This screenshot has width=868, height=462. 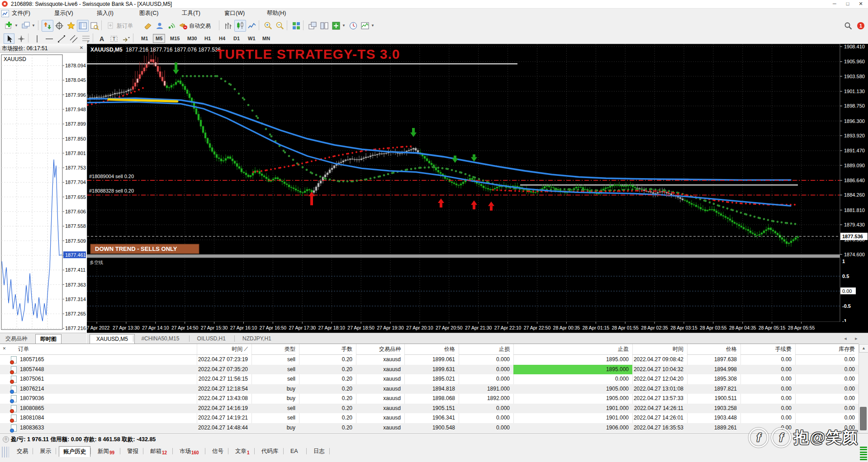 What do you see at coordinates (856, 339) in the screenshot?
I see `tabs-scroll-right-icon: ►` at bounding box center [856, 339].